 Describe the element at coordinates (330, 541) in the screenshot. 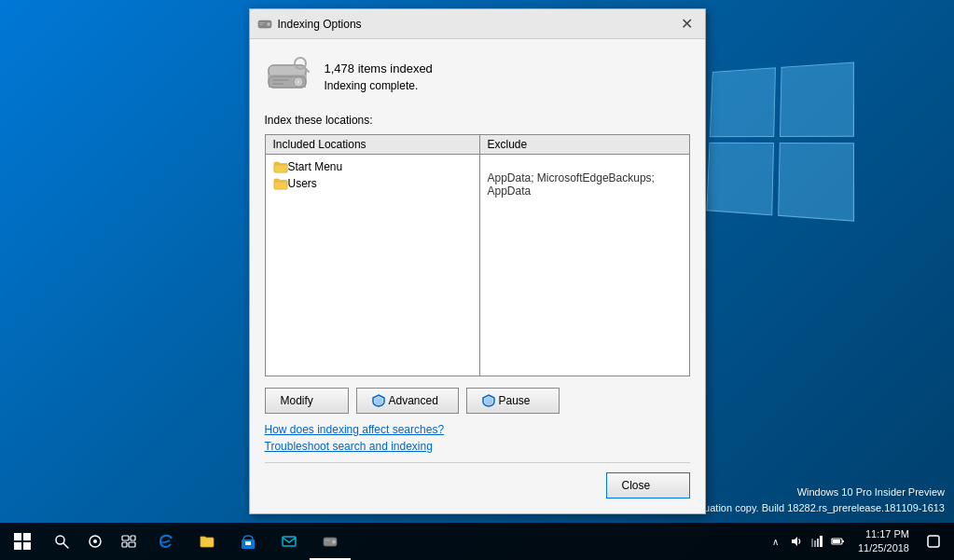

I see `indexing-app` at that location.